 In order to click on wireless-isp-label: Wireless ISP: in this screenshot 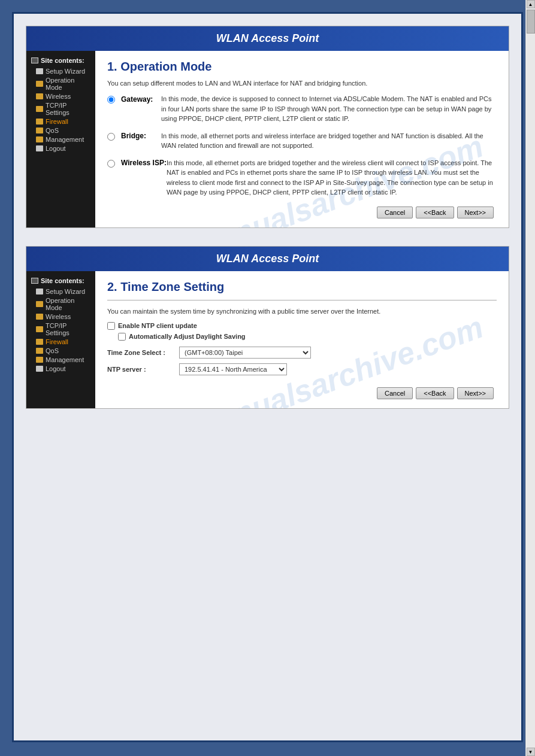, I will do `click(137, 163)`.